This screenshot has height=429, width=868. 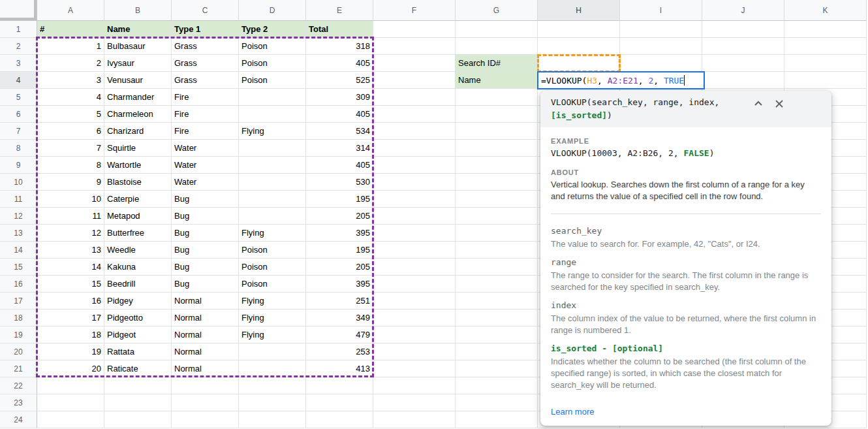 What do you see at coordinates (414, 114) in the screenshot?
I see `cell-F6` at bounding box center [414, 114].